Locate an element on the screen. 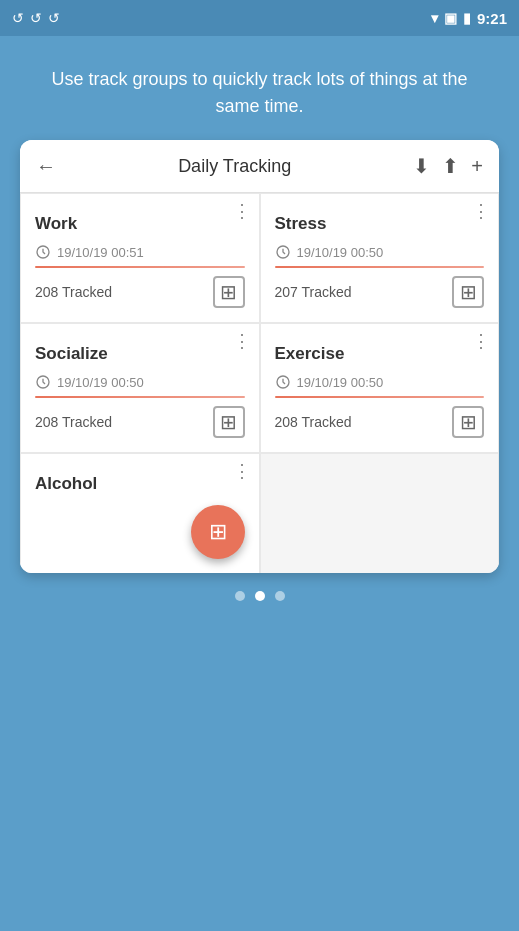 The width and height of the screenshot is (519, 931). intro-text: Use track groups to quickly track lots o… is located at coordinates (260, 88).